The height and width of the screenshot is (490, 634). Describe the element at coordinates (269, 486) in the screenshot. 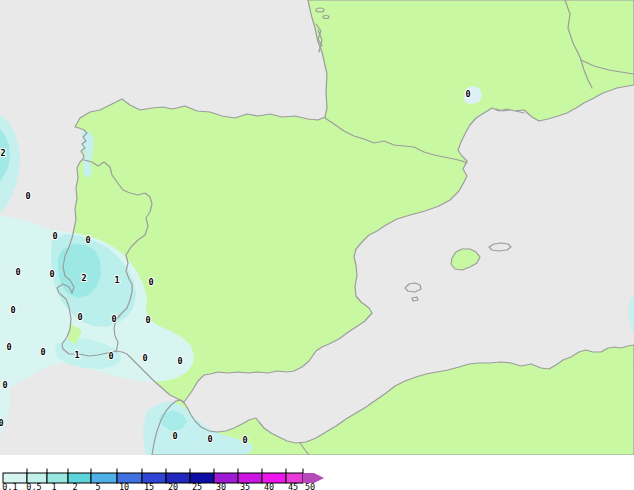

I see `scale-tick-label: 40` at that location.